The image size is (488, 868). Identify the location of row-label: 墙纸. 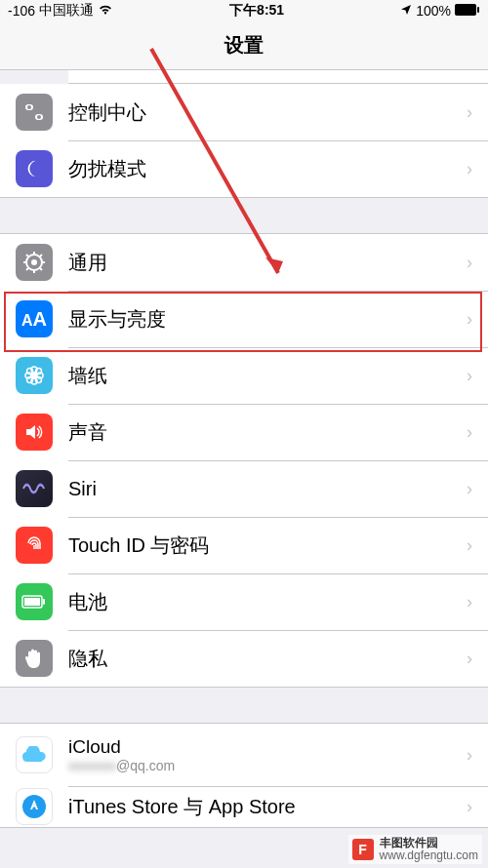
(267, 376).